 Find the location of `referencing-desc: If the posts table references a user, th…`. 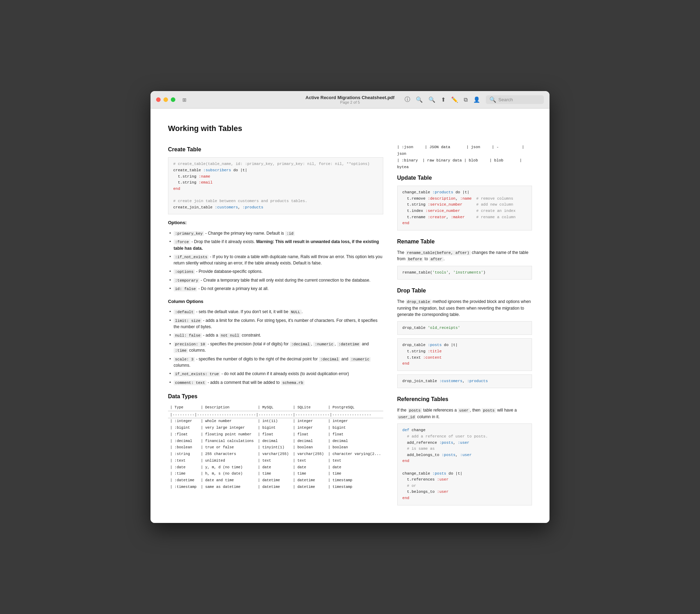

referencing-desc: If the posts table references a user, th… is located at coordinates (465, 413).